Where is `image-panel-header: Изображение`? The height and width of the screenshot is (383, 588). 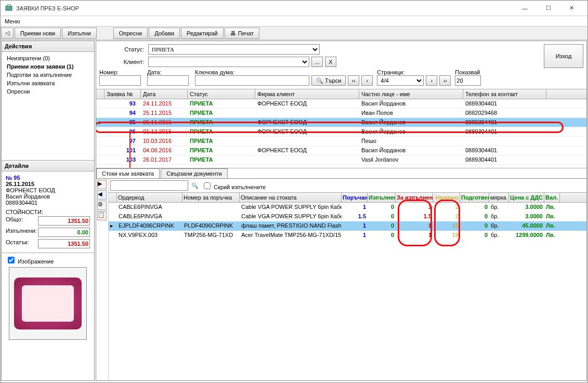 image-panel-header: Изображение is located at coordinates (48, 260).